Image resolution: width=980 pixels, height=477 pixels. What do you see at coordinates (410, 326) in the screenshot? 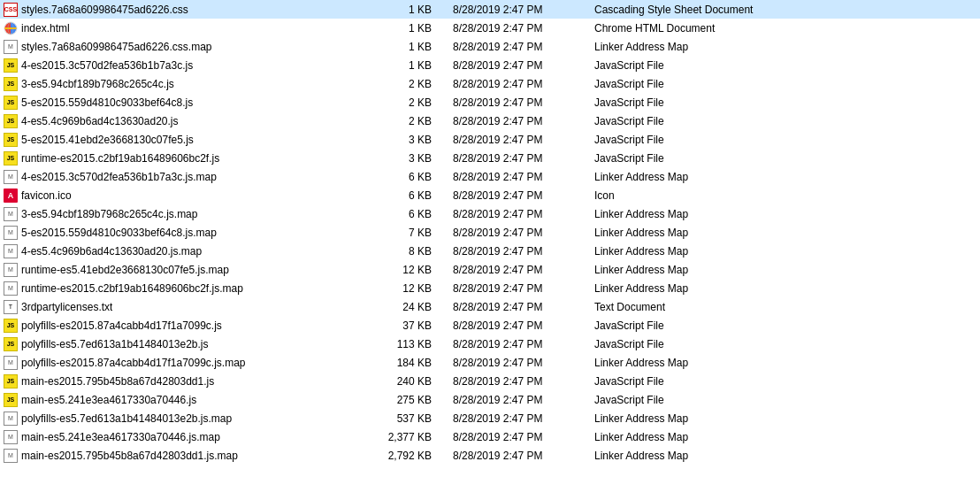
I see `col-size: 37 KB` at bounding box center [410, 326].